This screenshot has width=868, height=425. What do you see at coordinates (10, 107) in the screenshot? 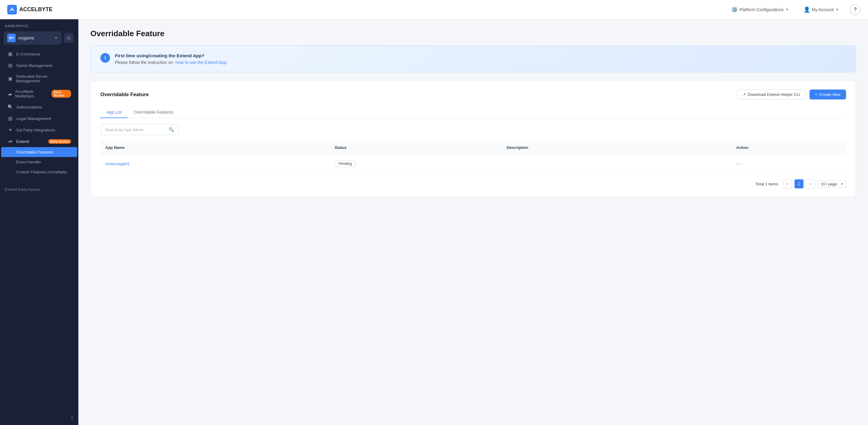
I see `auth-icon: 🔍` at bounding box center [10, 107].